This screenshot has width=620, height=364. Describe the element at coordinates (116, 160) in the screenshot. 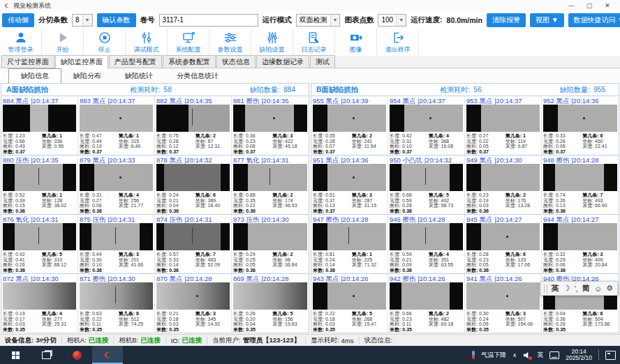

I see `defect-cell-header: 879 黑点 |20:14:33` at that location.